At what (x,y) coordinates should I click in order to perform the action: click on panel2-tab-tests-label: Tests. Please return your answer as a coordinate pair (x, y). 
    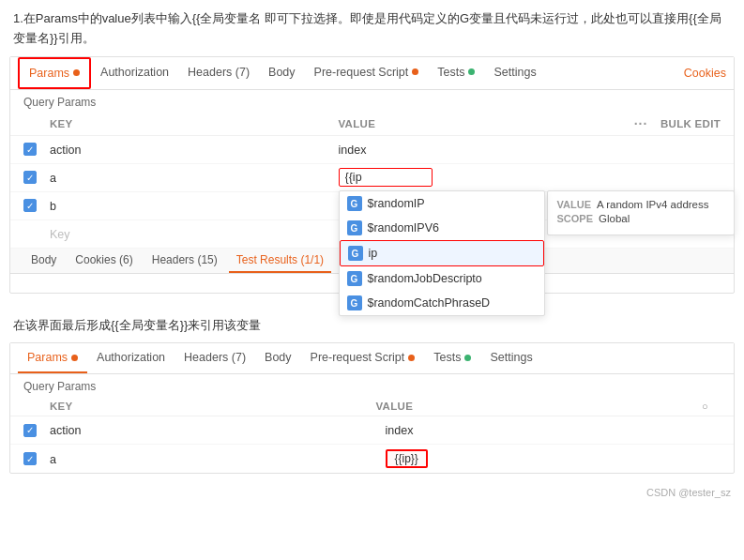
    Looking at the image, I should click on (447, 357).